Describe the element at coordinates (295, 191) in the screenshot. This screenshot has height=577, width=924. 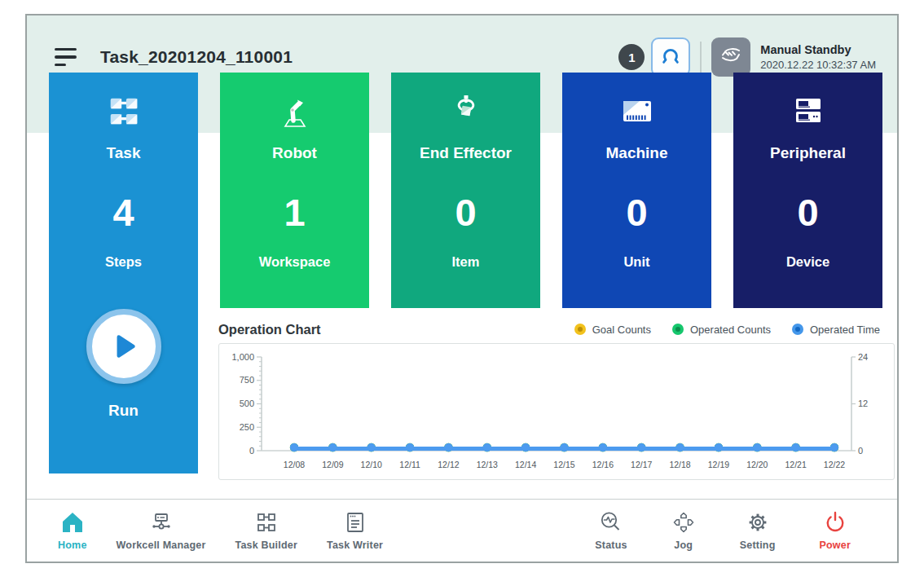
I see `card-robot: Robot 1 Workspace` at that location.